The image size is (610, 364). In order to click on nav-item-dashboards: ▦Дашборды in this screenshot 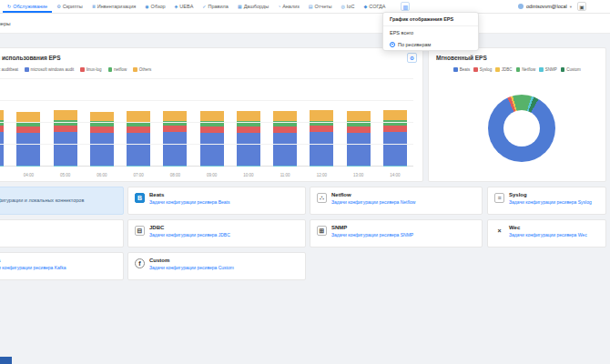, I will do `click(253, 6)`.